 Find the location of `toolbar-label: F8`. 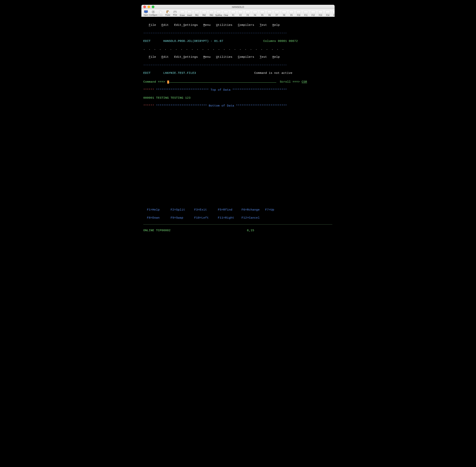

toolbar-label: F8 is located at coordinates (284, 15).